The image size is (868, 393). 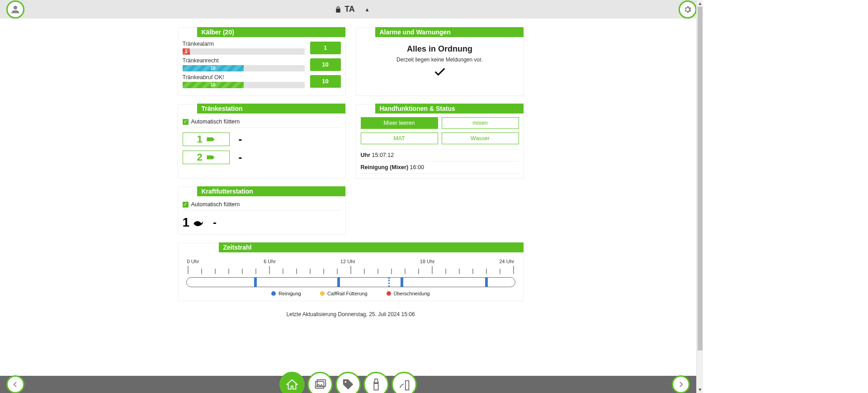 What do you see at coordinates (389, 282) in the screenshot?
I see `timeline-event-planned` at bounding box center [389, 282].